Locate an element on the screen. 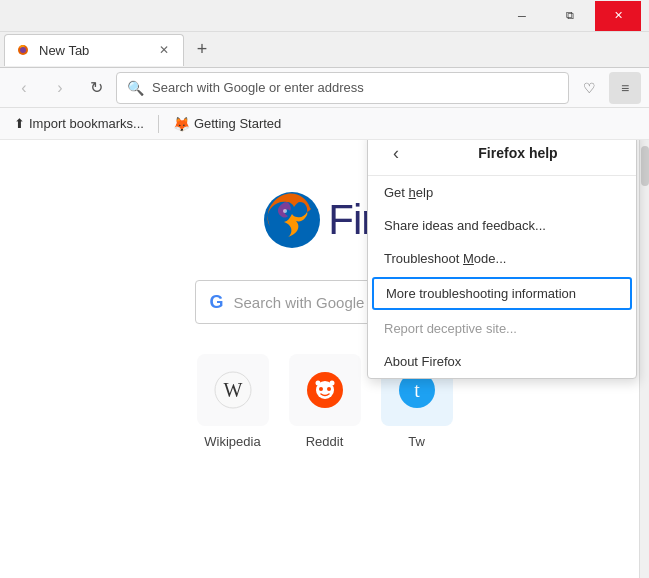 The image size is (649, 578). reload-button: ↻ is located at coordinates (96, 88).